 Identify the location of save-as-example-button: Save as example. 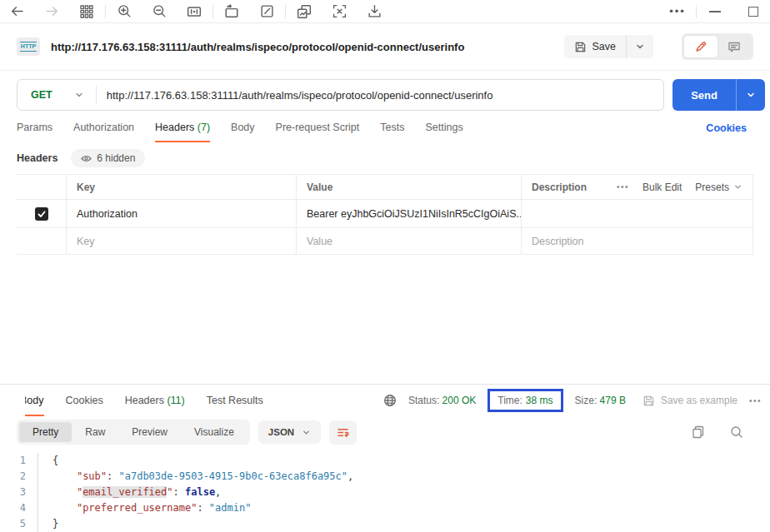
(690, 401).